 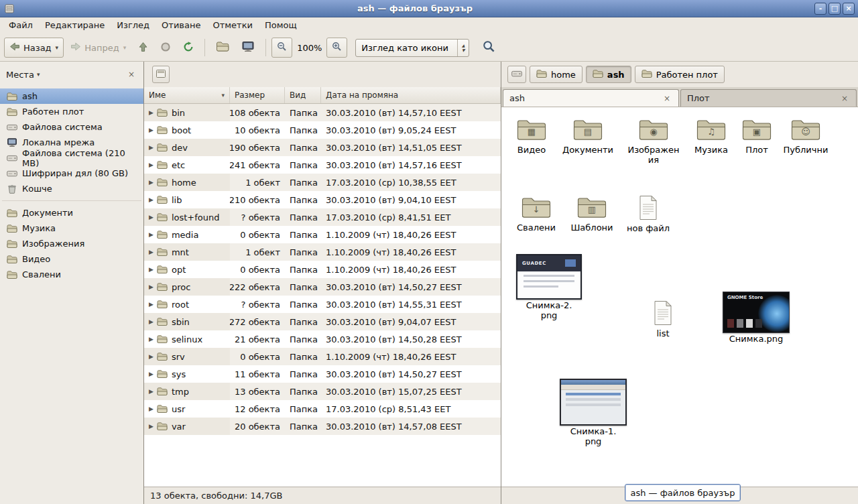 I want to click on file-item: ↓Свалени, so click(x=536, y=214).